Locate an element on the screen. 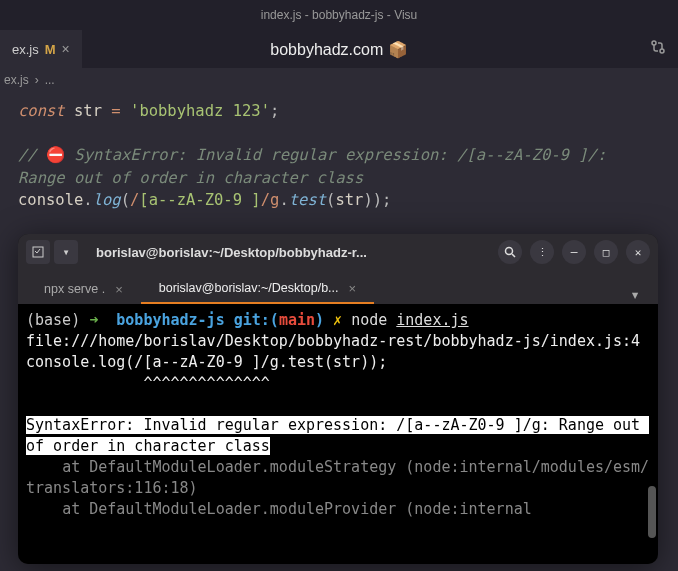 The image size is (678, 571). terminal-title: borislav@borislav:~/Desktop/bobbyhadz-r.… is located at coordinates (288, 252).